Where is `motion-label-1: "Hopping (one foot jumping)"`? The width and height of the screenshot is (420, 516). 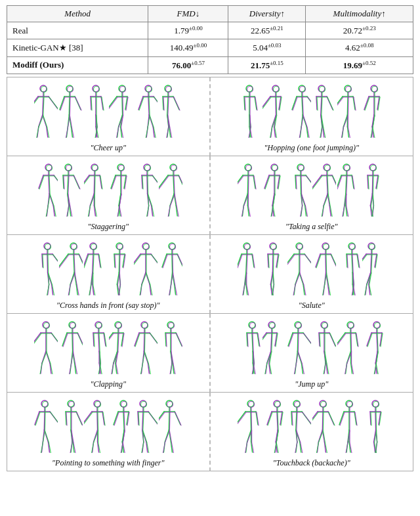 motion-label-1: "Hopping (one foot jumping)" is located at coordinates (312, 148).